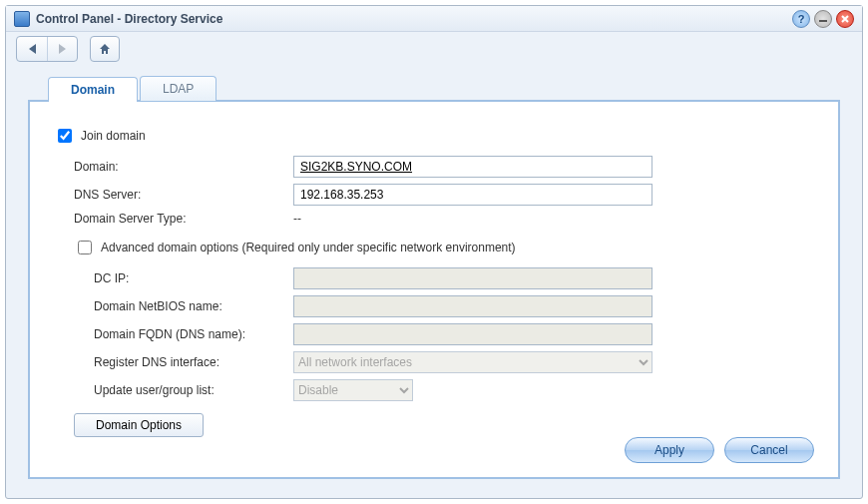 The image size is (868, 504). Describe the element at coordinates (353, 390) in the screenshot. I see `update-list-select: Disable` at that location.